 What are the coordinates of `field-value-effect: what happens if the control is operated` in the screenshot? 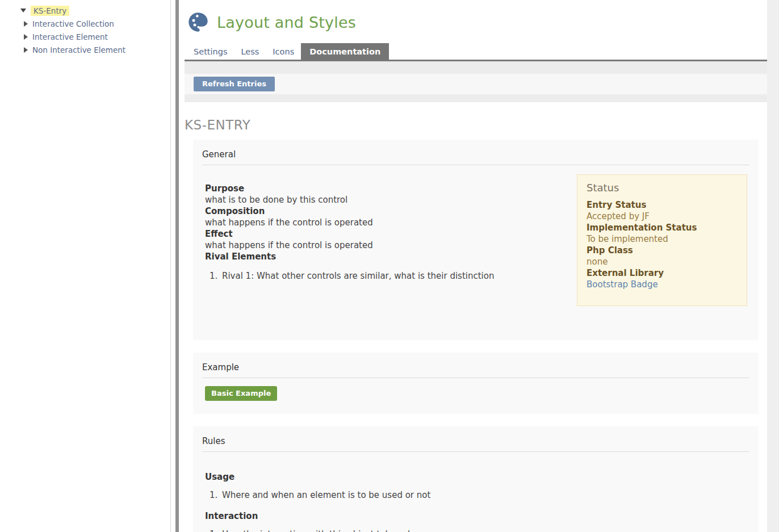 It's located at (391, 245).